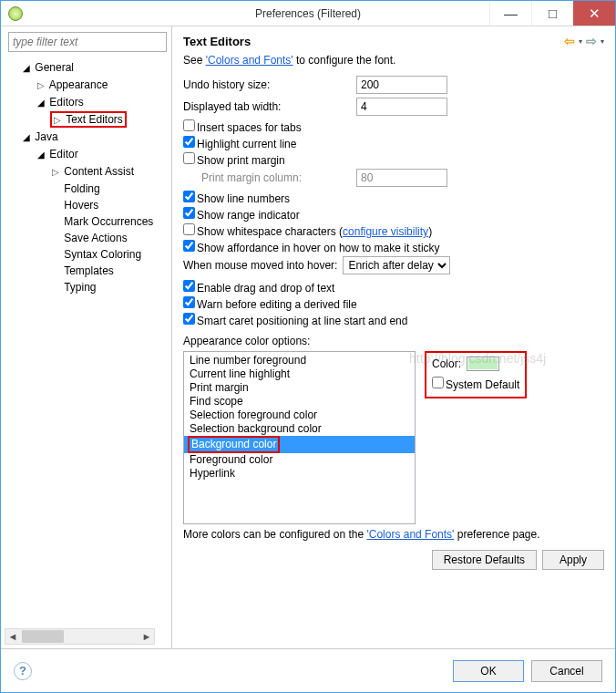 The width and height of the screenshot is (616, 693). What do you see at coordinates (299, 388) in the screenshot?
I see `appearance-item: Print margin` at bounding box center [299, 388].